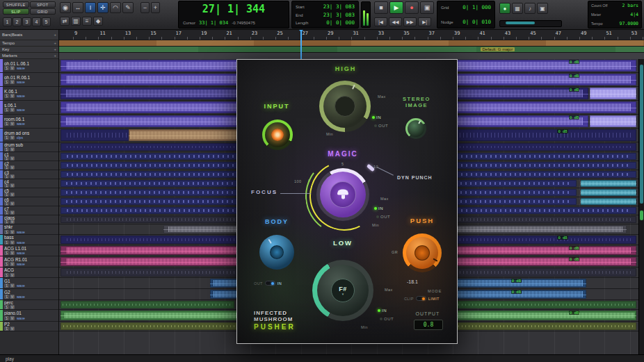 The height and width of the screenshot is (362, 644). What do you see at coordinates (531, 24) in the screenshot?
I see `timeline-scrollbar` at bounding box center [531, 24].